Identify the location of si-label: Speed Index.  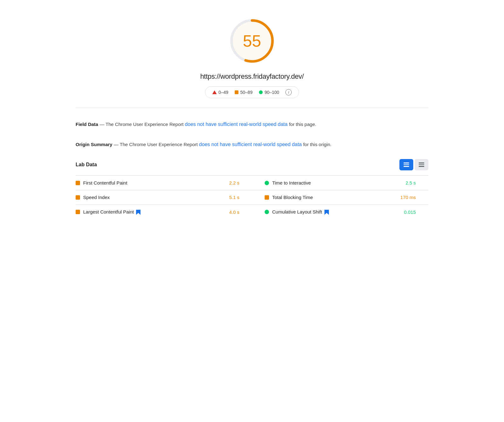
(154, 197).